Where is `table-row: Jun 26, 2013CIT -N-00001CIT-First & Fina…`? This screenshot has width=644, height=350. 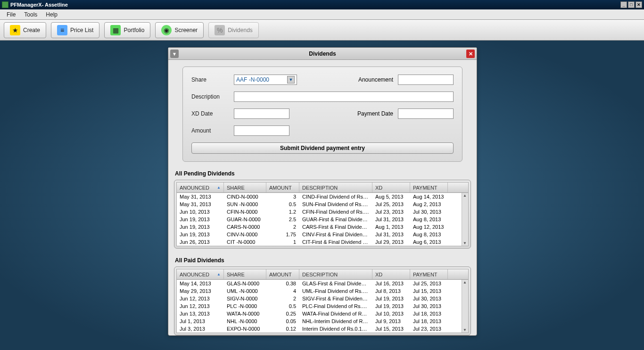
table-row: Jun 26, 2013CIT -N-00001CIT-First & Fina… is located at coordinates (319, 242).